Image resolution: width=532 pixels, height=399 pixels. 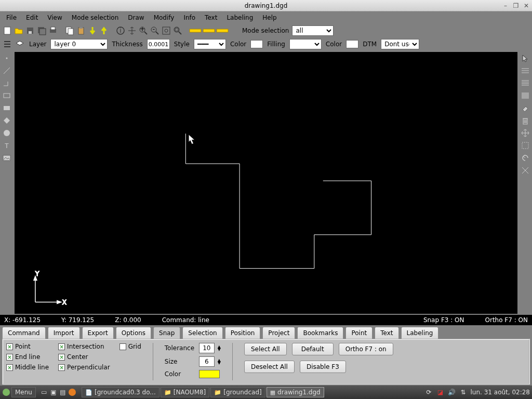 What do you see at coordinates (30, 31) in the screenshot?
I see `save-icon` at bounding box center [30, 31].